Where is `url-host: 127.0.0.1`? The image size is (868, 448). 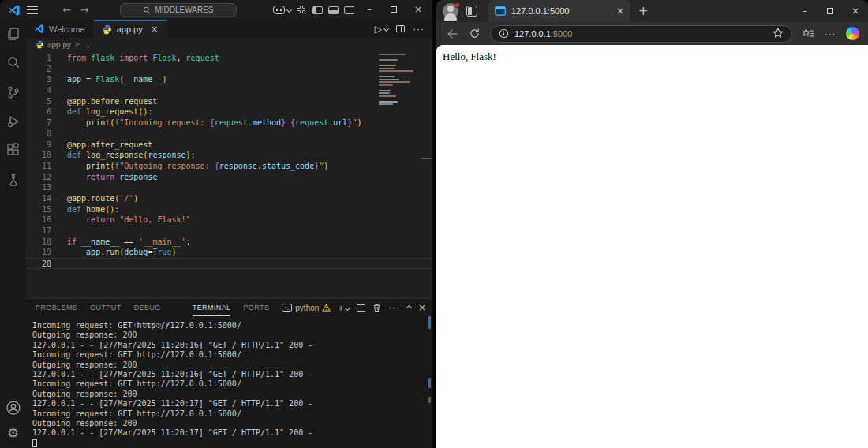 url-host: 127.0.0.1 is located at coordinates (533, 34).